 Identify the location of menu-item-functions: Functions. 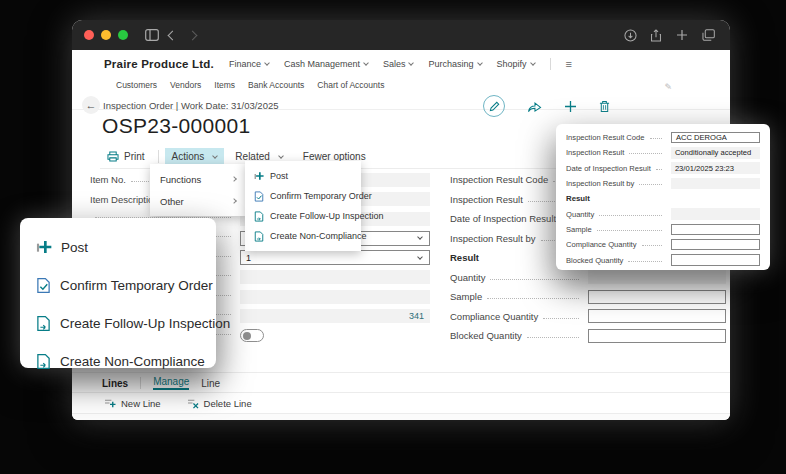
(198, 179).